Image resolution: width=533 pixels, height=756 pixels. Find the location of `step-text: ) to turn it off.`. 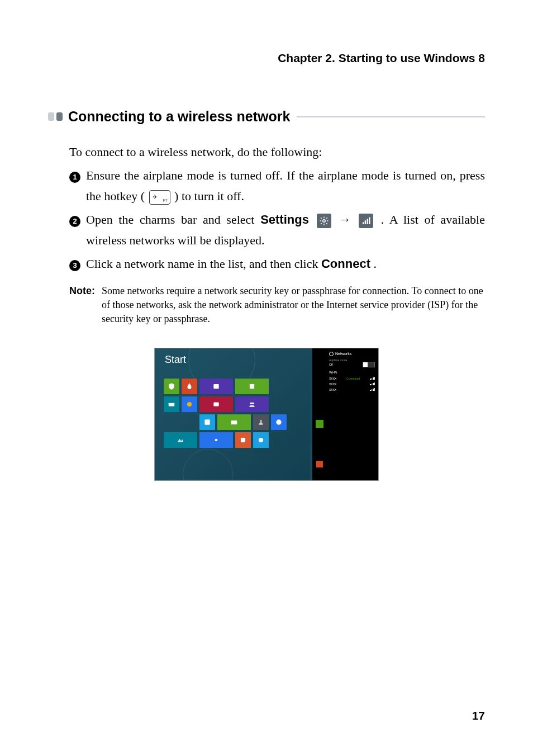

step-text: ) to turn it off. is located at coordinates (209, 196).